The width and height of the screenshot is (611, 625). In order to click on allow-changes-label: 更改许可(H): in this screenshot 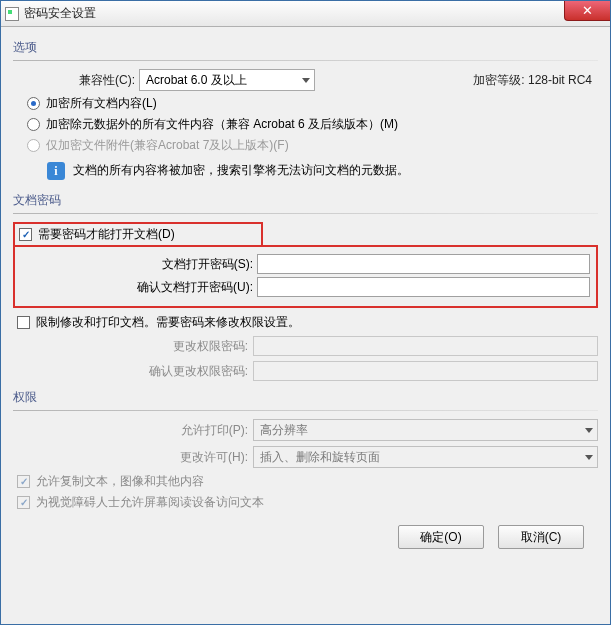, I will do `click(133, 458)`.